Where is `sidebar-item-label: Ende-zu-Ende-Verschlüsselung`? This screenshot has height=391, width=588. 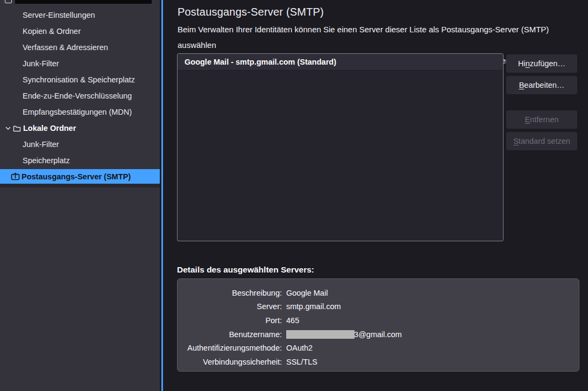 sidebar-item-label: Ende-zu-Ende-Verschlüsselung is located at coordinates (77, 96).